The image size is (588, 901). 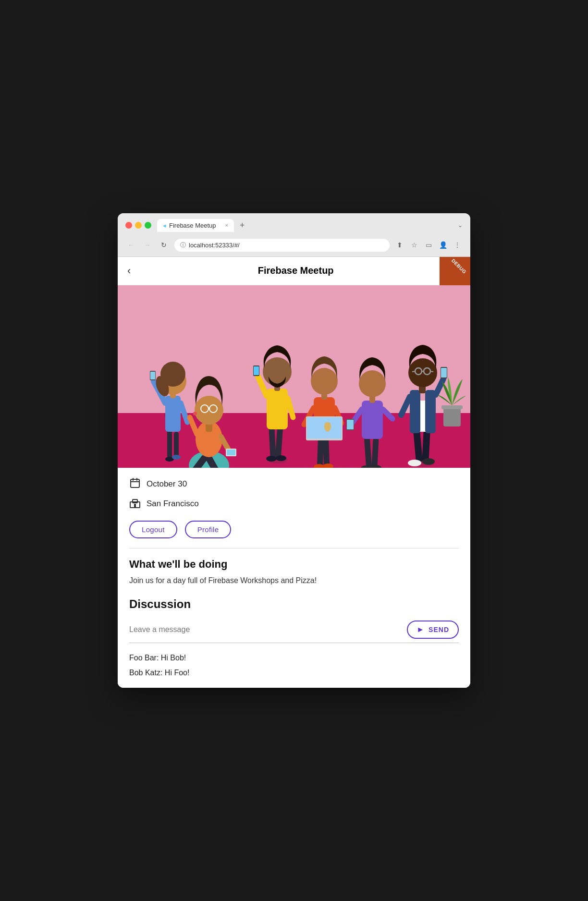 I want to click on tab-close-button: ×, so click(x=227, y=225).